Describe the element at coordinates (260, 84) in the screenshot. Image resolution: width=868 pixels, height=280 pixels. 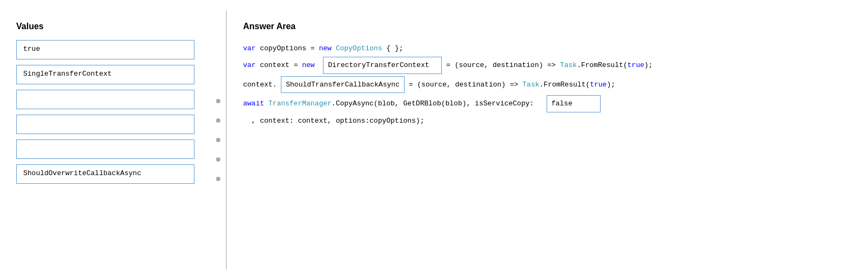
I see `code-context-dot: context.` at that location.